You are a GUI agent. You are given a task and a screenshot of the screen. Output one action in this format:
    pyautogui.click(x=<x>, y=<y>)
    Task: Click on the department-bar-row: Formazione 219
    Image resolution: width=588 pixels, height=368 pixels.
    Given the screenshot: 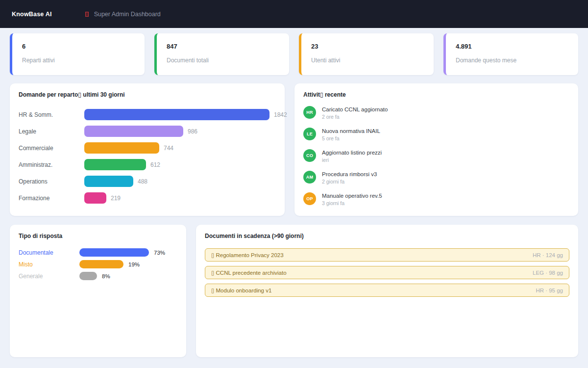 What is the action you would take?
    pyautogui.click(x=147, y=198)
    